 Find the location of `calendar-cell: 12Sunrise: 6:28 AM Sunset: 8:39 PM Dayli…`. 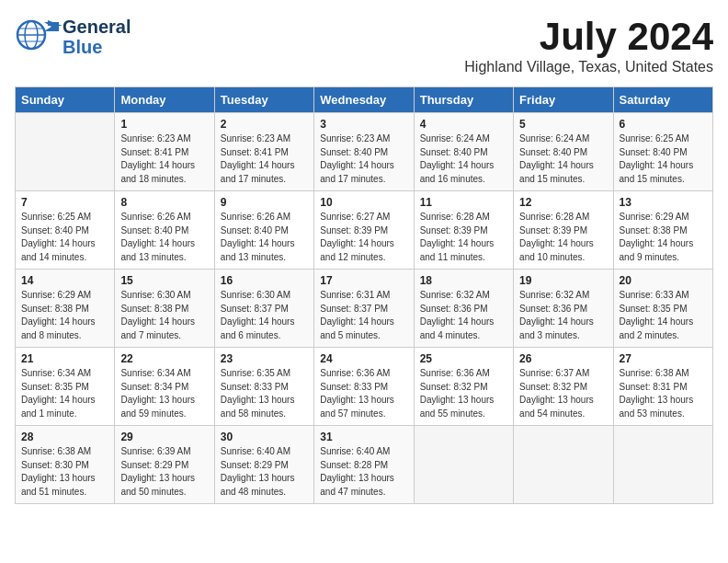

calendar-cell: 12Sunrise: 6:28 AM Sunset: 8:39 PM Dayli… is located at coordinates (563, 230).